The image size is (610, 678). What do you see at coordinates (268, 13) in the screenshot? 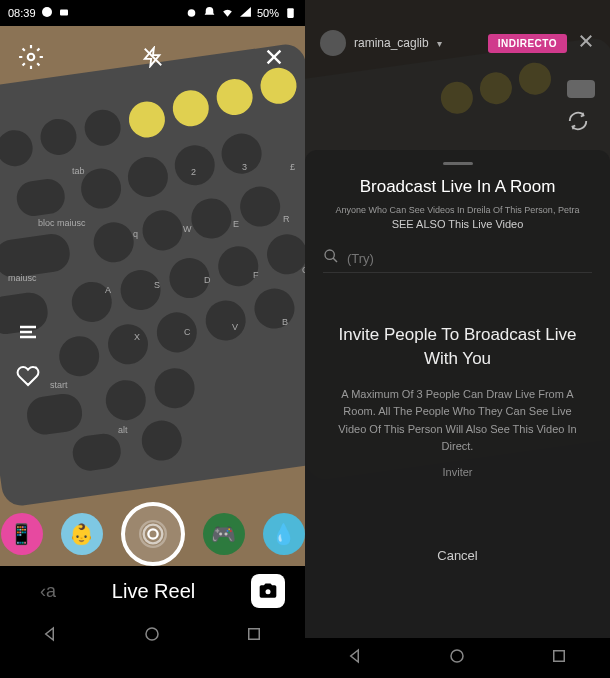
I see `battery-text: 50%` at bounding box center [268, 13].